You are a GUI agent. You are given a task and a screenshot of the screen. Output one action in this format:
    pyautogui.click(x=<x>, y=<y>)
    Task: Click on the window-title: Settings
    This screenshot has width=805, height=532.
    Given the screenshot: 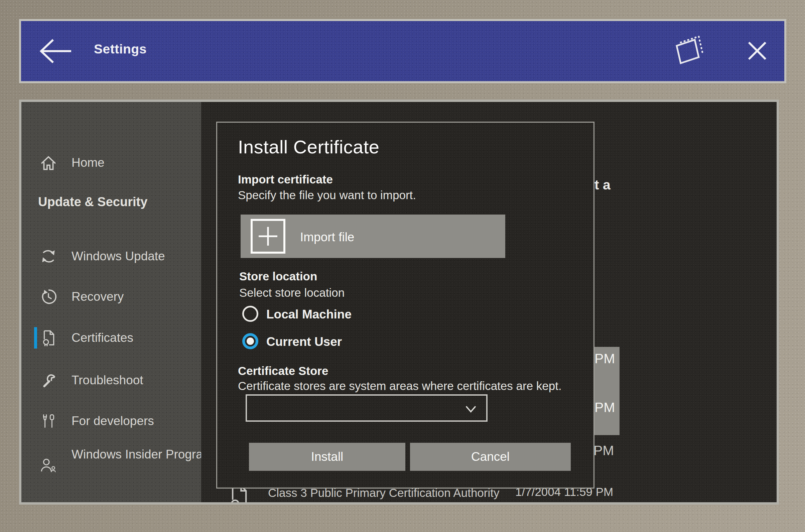 What is the action you would take?
    pyautogui.click(x=120, y=49)
    